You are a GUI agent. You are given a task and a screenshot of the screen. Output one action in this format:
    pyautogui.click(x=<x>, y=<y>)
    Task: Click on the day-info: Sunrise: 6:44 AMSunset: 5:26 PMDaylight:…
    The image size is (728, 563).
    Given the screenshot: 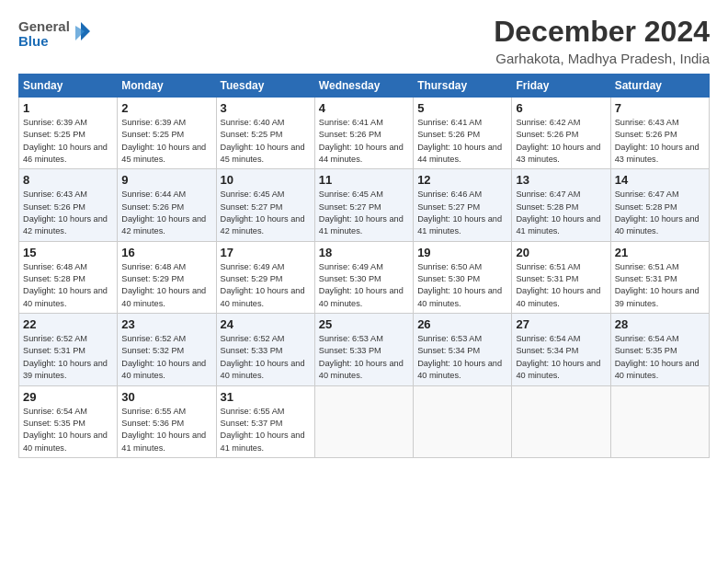 What is the action you would take?
    pyautogui.click(x=164, y=213)
    